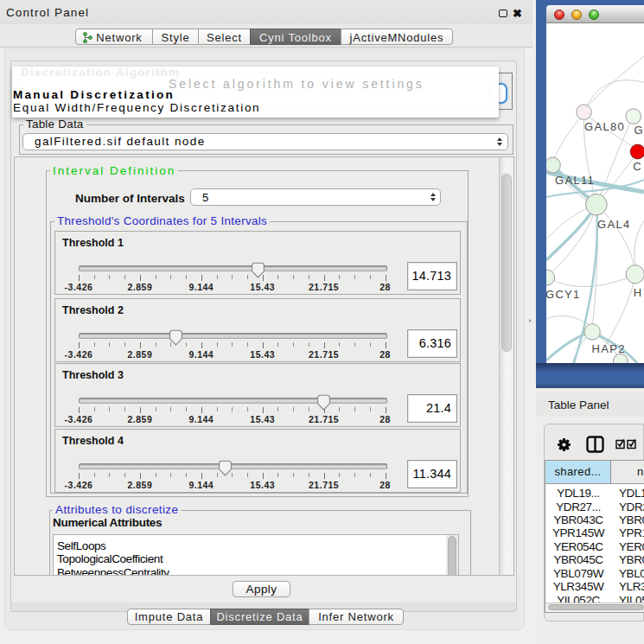 The image size is (644, 644). I want to click on svg-text: H, so click(638, 292).